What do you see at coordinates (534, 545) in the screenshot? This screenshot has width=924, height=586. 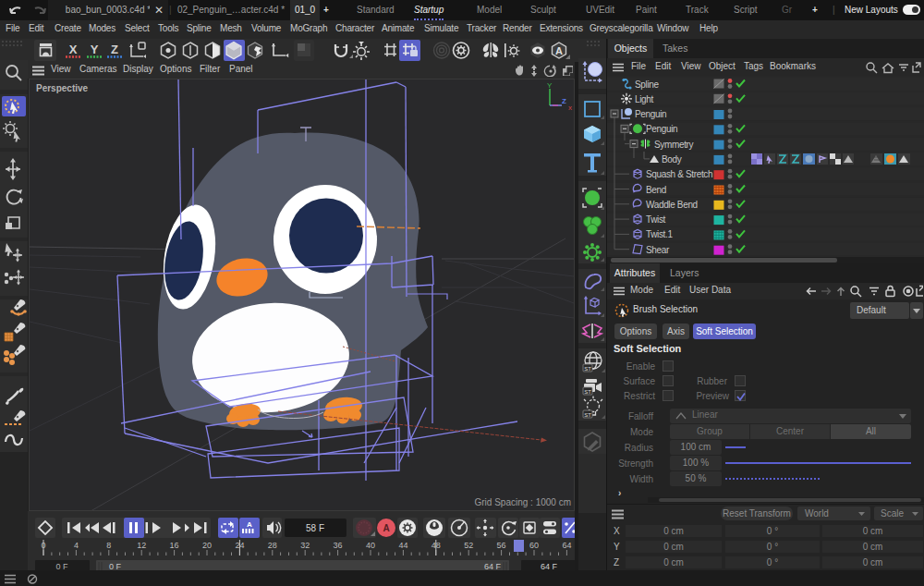 I see `svg-text: 60` at bounding box center [534, 545].